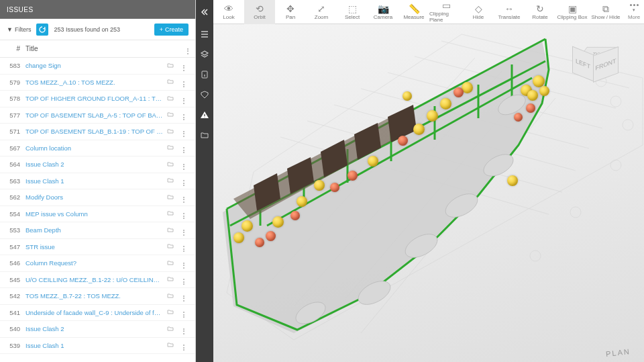 The width and height of the screenshot is (644, 362). What do you see at coordinates (540, 12) in the screenshot?
I see `rotate-button: ↻Rotate` at bounding box center [540, 12].